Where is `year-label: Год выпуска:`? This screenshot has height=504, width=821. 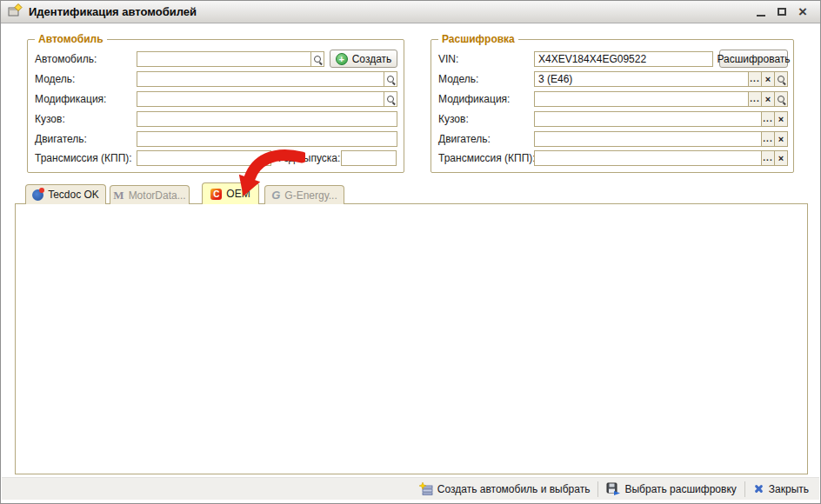 year-label: Год выпуска: is located at coordinates (310, 158).